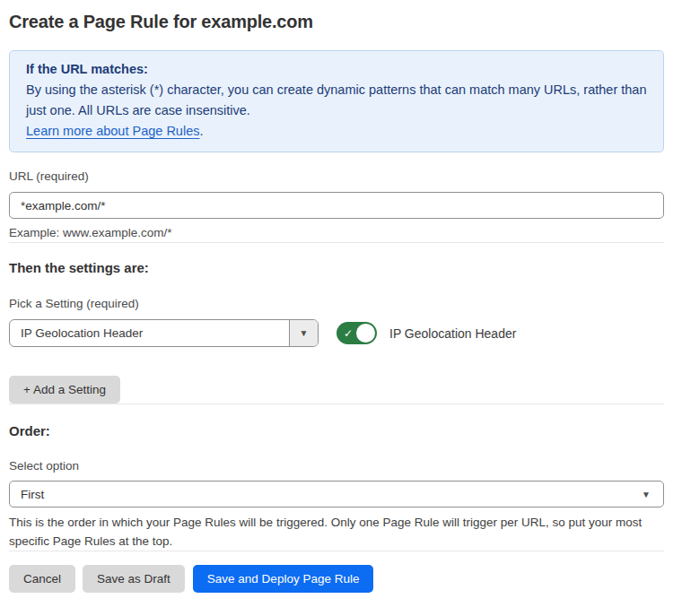 Image resolution: width=673 pixels, height=616 pixels. Describe the element at coordinates (304, 334) in the screenshot. I see `chevron-down-icon: ▼` at that location.